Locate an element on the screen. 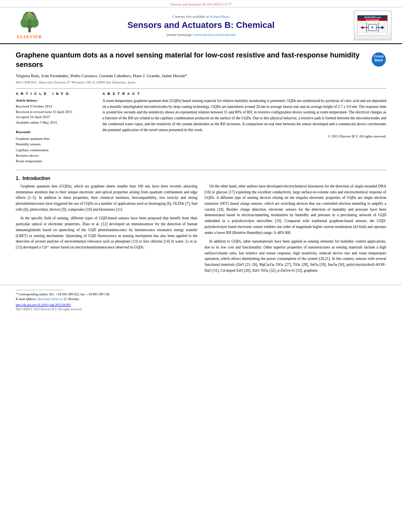  doi-line: http://dx.doi.org/10.1016/j.snb.2015.04.… is located at coordinates (201, 305).